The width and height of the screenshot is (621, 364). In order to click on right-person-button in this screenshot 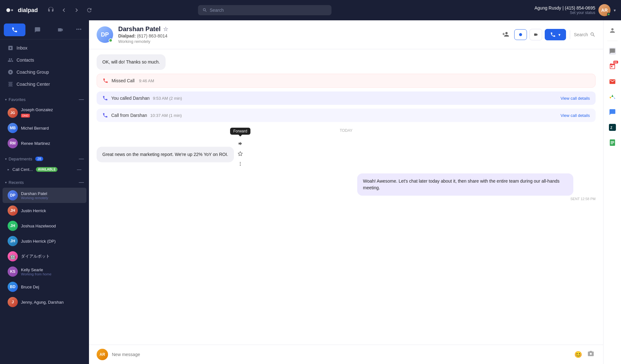, I will do `click(612, 30)`.